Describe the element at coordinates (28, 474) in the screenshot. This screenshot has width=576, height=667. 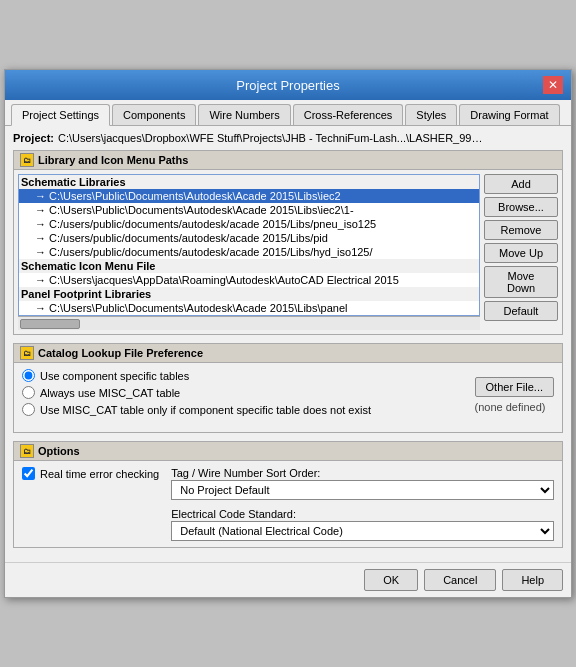
I see `realtime-error-input` at that location.